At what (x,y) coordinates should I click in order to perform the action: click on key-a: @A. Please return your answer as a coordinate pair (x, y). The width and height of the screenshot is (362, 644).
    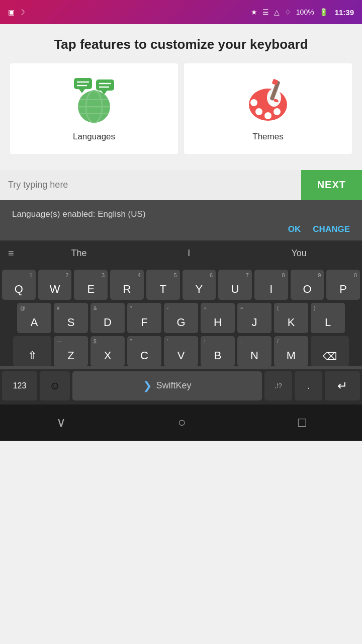
    Looking at the image, I should click on (34, 318).